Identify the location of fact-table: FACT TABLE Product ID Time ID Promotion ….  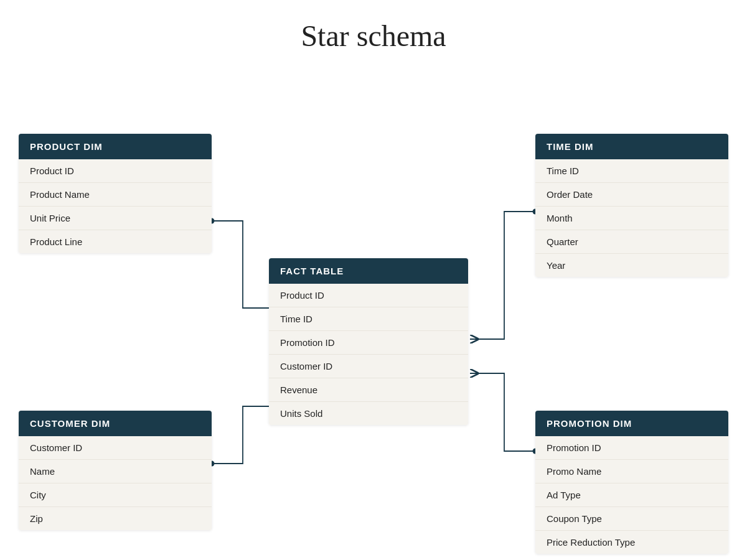
(369, 342).